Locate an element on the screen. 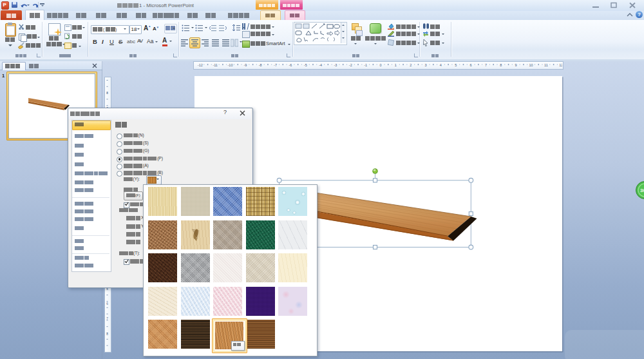 The height and width of the screenshot is (359, 644). svg-text: 3 is located at coordinates (426, 65).